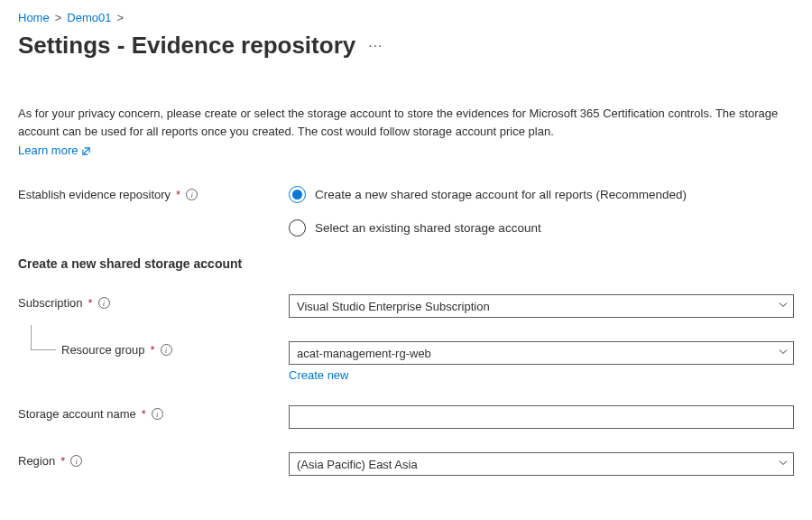  I want to click on resource-group-select: acat-management-rg-web, so click(541, 353).